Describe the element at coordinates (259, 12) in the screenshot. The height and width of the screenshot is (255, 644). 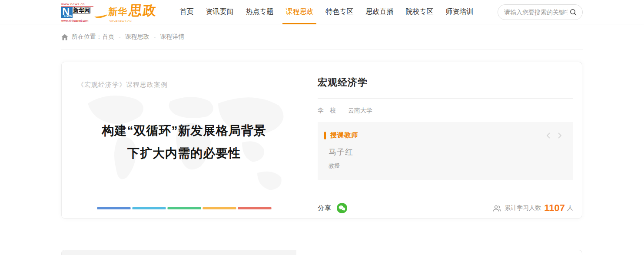
I see `nav-item-hot-topics: 热点专题` at that location.